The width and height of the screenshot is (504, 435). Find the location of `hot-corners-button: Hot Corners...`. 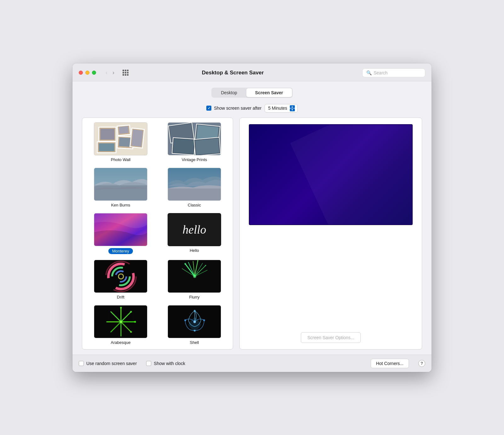

hot-corners-button: Hot Corners... is located at coordinates (390, 363).